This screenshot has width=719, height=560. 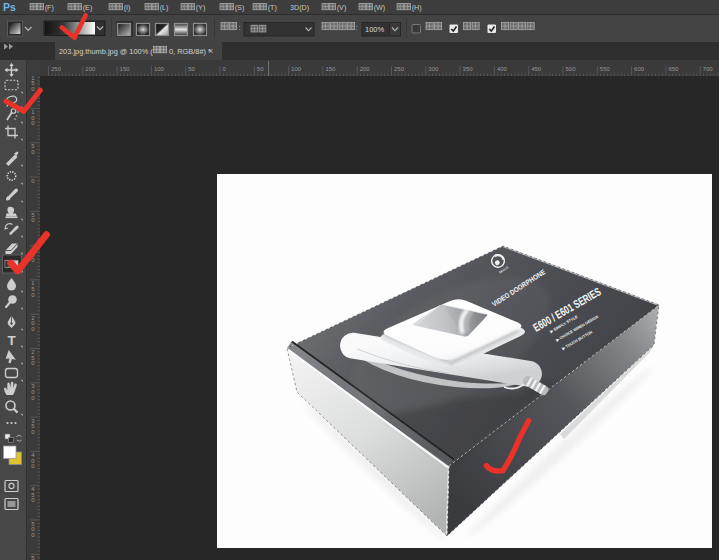 I want to click on svg-text: (S), so click(x=240, y=8).